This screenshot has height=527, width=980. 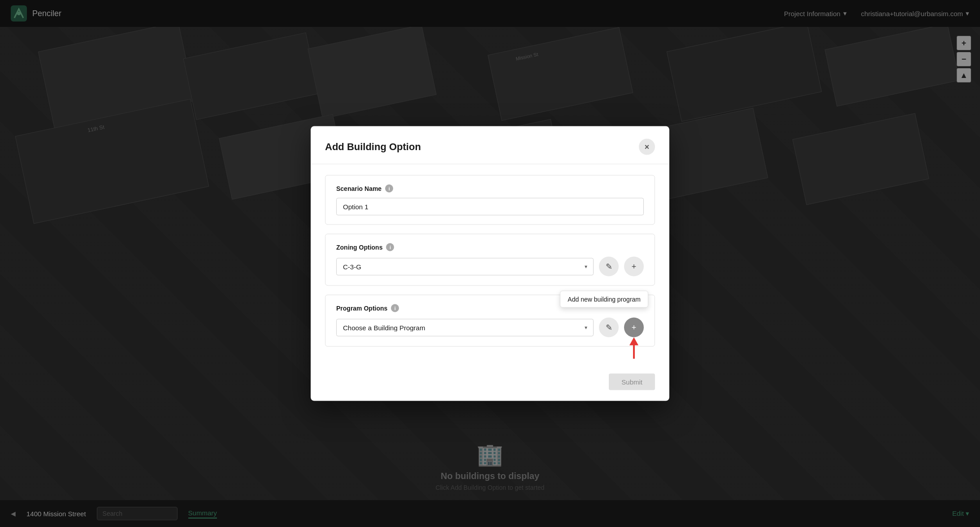 What do you see at coordinates (609, 328) in the screenshot?
I see `program-edit-button: ✎` at bounding box center [609, 328].